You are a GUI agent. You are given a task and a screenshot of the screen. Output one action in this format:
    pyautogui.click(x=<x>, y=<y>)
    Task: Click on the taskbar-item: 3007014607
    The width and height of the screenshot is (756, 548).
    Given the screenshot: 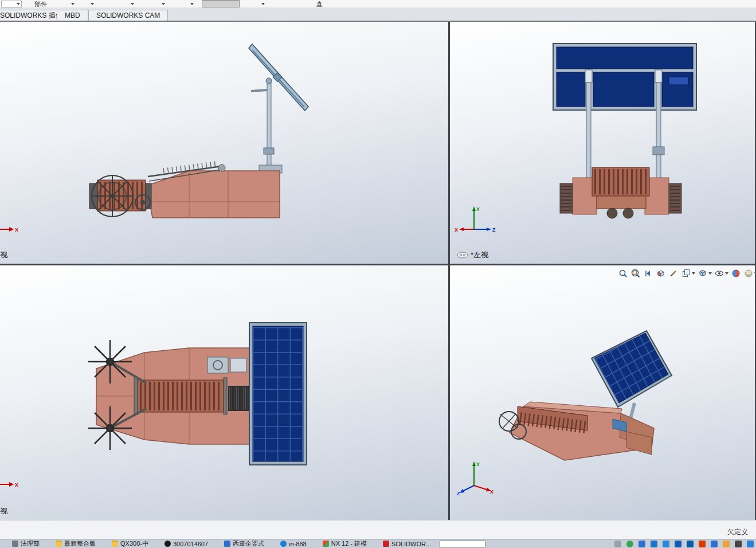 What is the action you would take?
    pyautogui.click(x=186, y=543)
    